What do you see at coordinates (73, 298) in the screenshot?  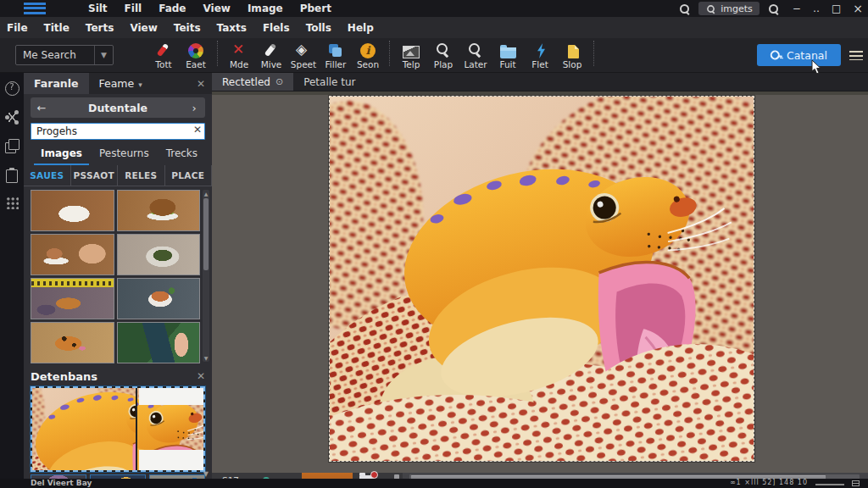 I see `snake-with-banner-thumbnail` at bounding box center [73, 298].